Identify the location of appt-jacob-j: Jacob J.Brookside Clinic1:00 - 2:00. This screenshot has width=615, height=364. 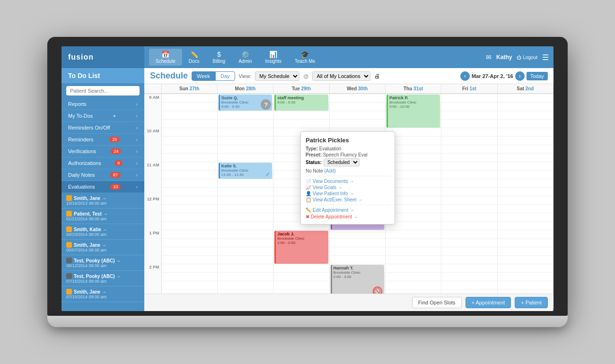
(301, 247).